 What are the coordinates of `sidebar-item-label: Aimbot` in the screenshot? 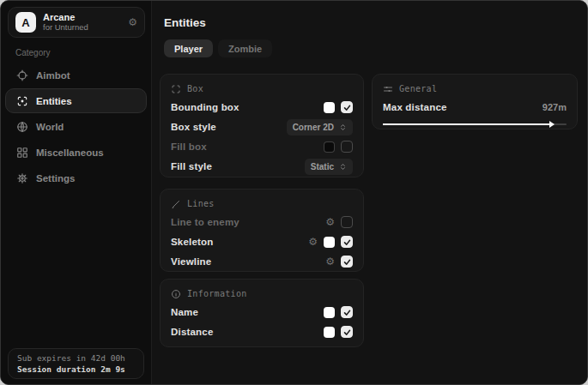 It's located at (53, 75).